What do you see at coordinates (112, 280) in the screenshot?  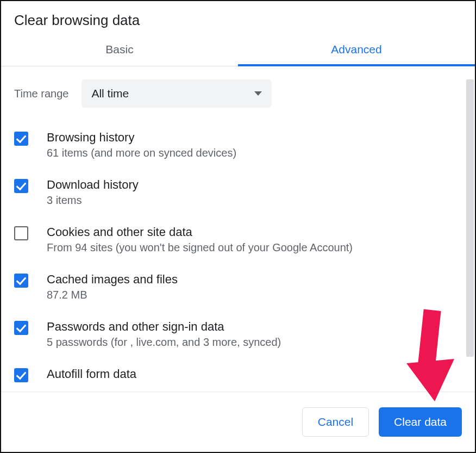 I see `option-title: Cached images and files` at bounding box center [112, 280].